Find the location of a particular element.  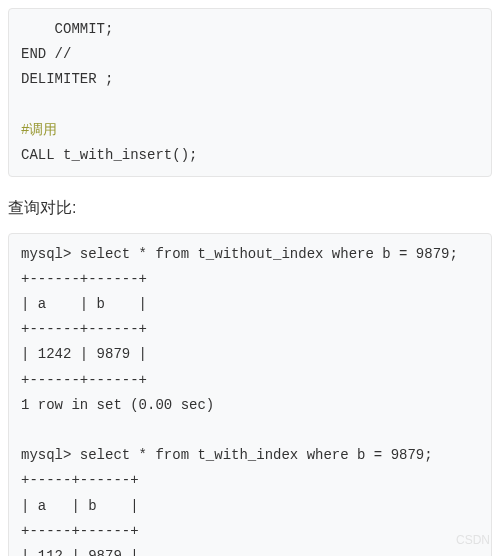

code-line: DELIMITER ; is located at coordinates (67, 79).